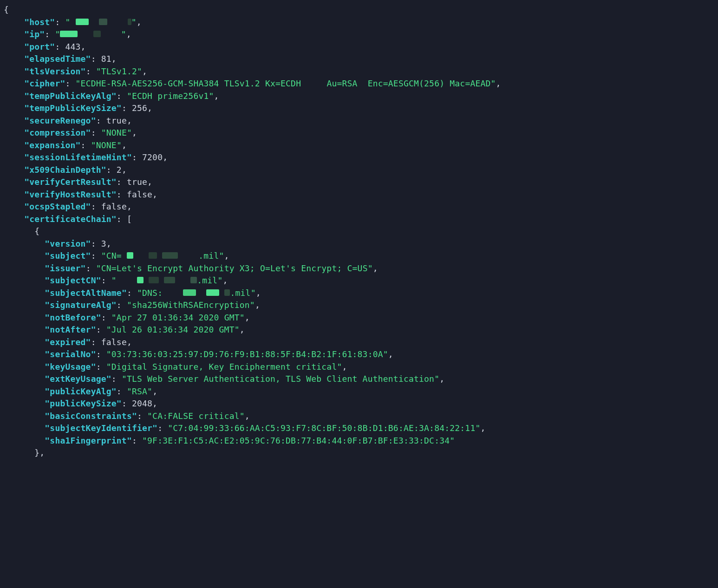 The width and height of the screenshot is (718, 588). Describe the element at coordinates (298, 440) in the screenshot. I see `val-sha1Fingerprint: "9F:3E:F1:C5:AC:E2:05:9C:76:DB:77:B4:44:…` at that location.